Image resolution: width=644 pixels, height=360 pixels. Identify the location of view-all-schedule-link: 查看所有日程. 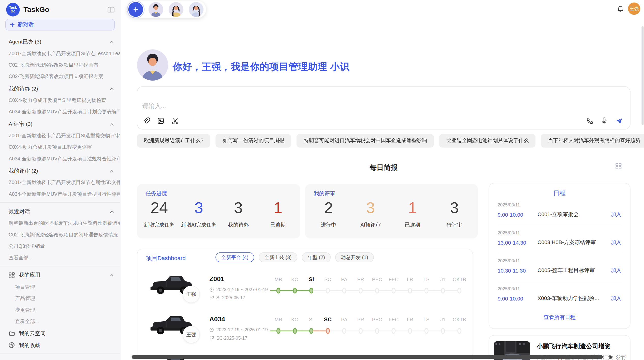
(560, 317).